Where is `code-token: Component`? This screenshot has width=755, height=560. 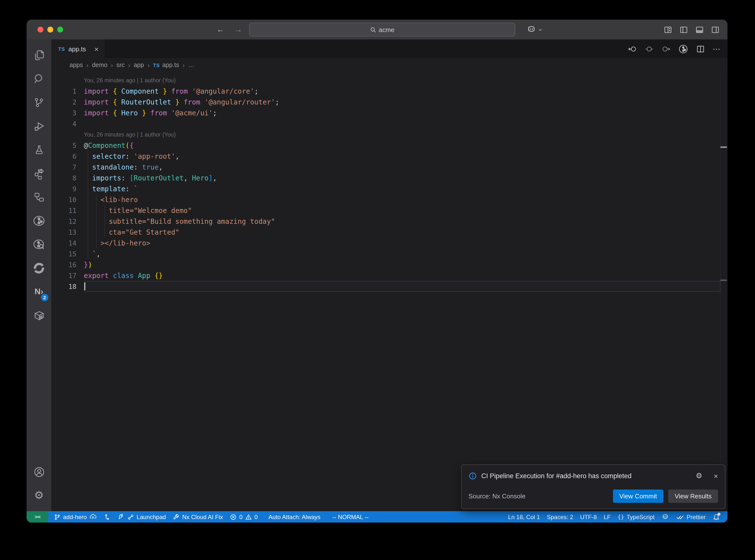 code-token: Component is located at coordinates (140, 91).